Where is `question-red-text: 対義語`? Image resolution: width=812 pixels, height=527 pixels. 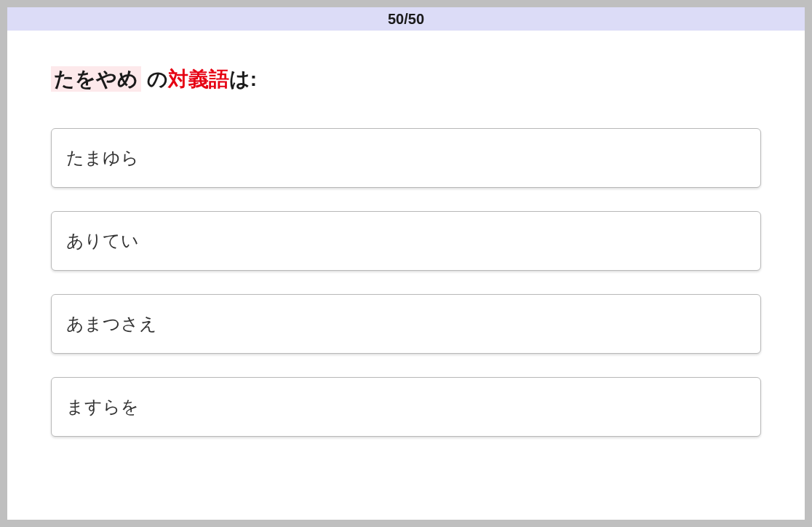
question-red-text: 対義語 is located at coordinates (199, 79).